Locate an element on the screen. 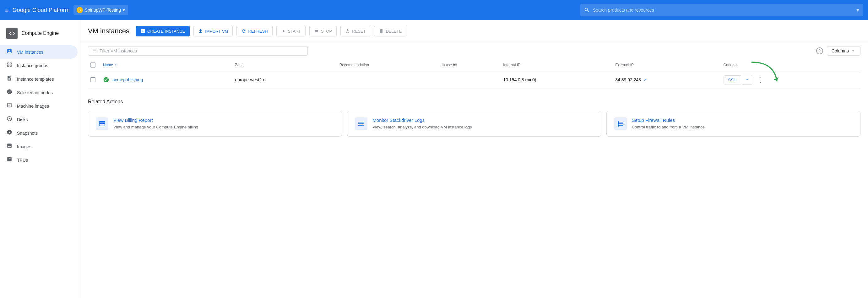  delete-button: DELETE is located at coordinates (390, 31).